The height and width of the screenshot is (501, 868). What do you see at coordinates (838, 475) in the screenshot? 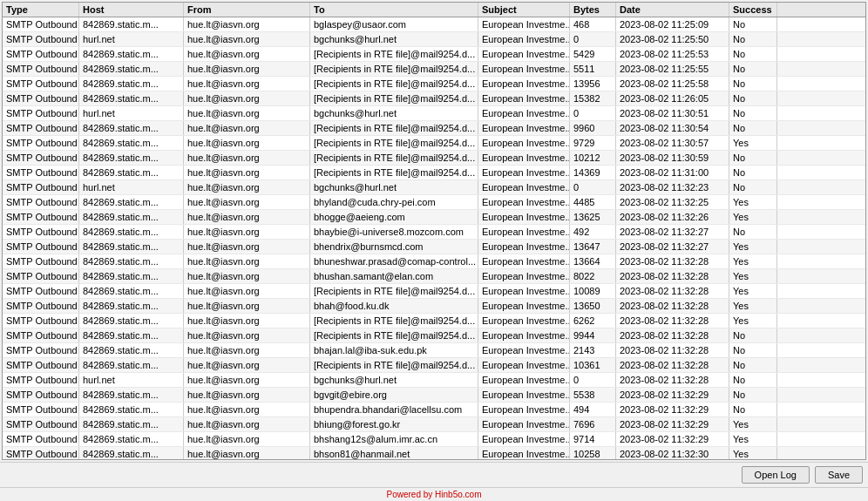
I see `save-button: Save` at bounding box center [838, 475].